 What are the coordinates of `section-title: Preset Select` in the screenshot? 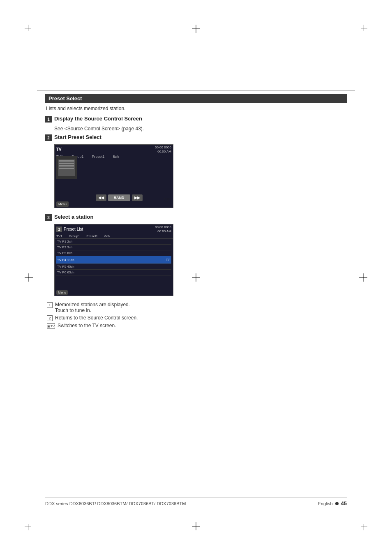 It's located at (65, 99).